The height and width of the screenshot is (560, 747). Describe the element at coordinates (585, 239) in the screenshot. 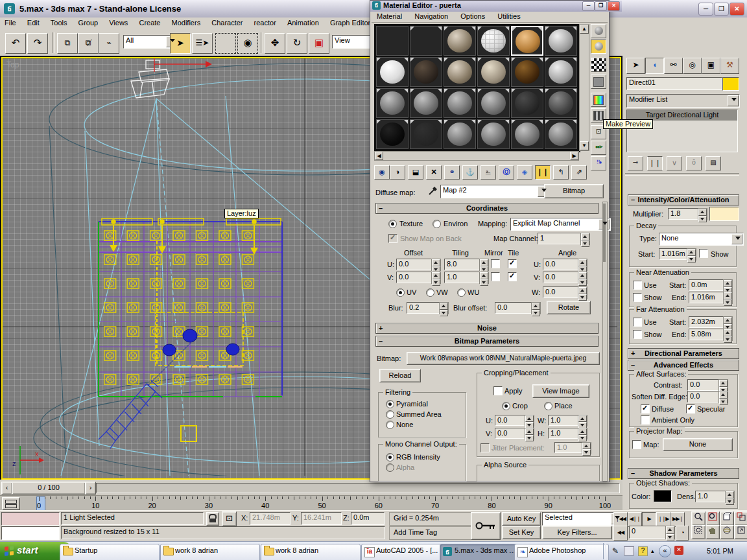

I see `map-channel-spinner` at that location.